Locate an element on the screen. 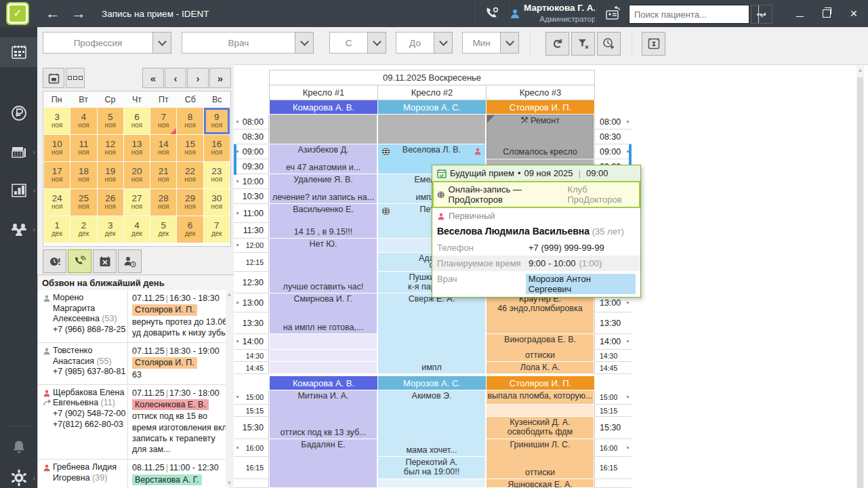 The height and width of the screenshot is (488, 868). combo-value: Мин is located at coordinates (481, 43).